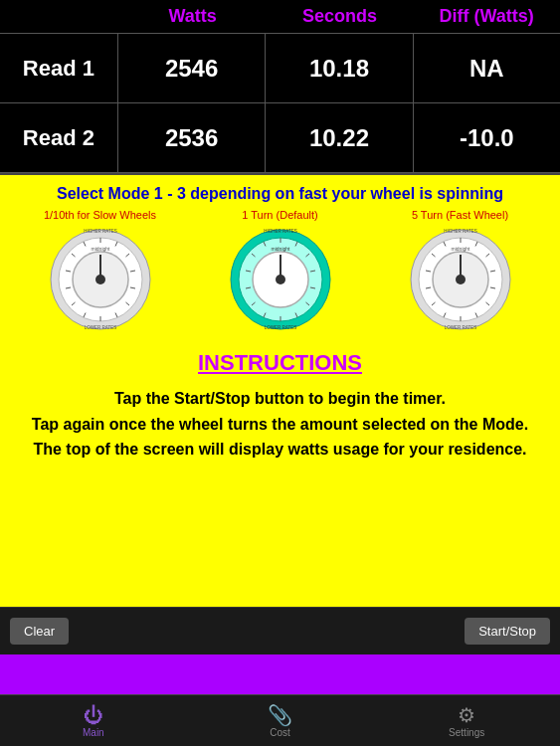 The height and width of the screenshot is (746, 560). Describe the element at coordinates (340, 16) in the screenshot. I see `header-seconds: Seconds` at that location.